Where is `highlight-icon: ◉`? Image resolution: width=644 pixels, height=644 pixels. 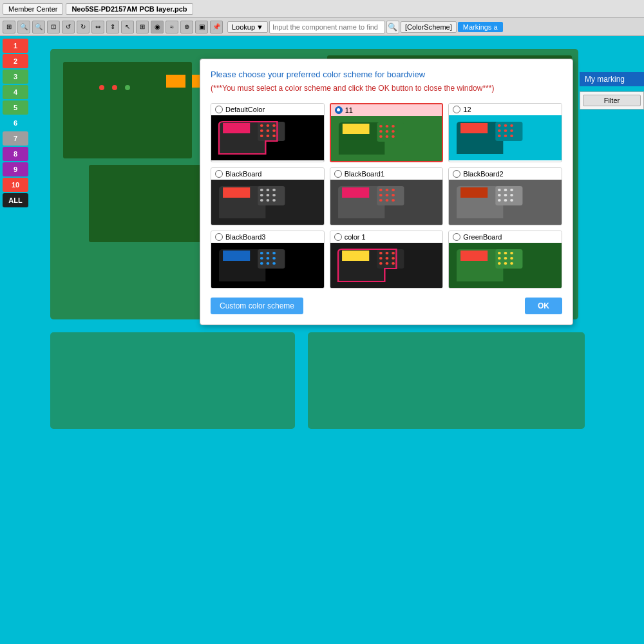 highlight-icon: ◉ is located at coordinates (157, 27).